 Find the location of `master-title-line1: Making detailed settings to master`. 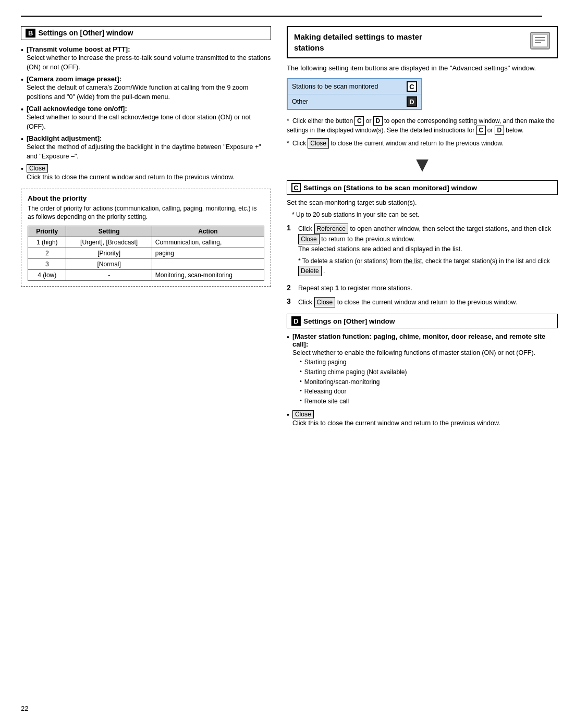

master-title-line1: Making detailed settings to master is located at coordinates (358, 36).